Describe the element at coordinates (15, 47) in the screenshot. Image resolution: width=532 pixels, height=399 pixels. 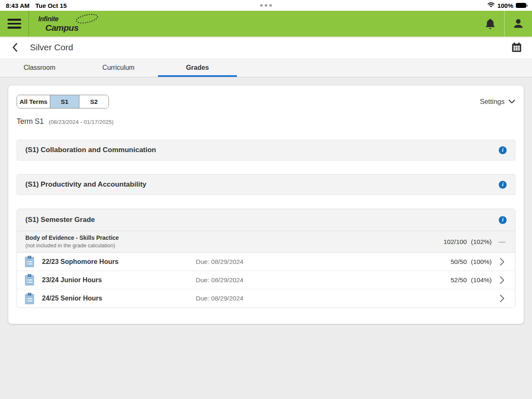
I see `back-button` at that location.